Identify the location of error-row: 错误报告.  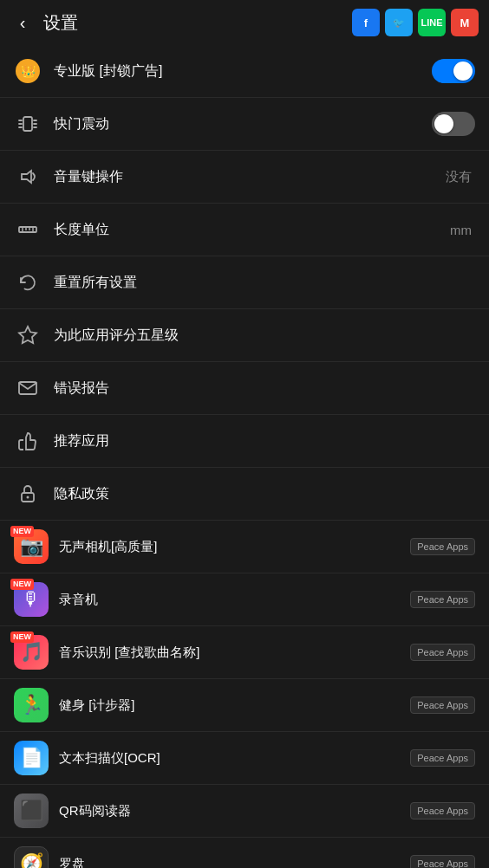
(244, 388).